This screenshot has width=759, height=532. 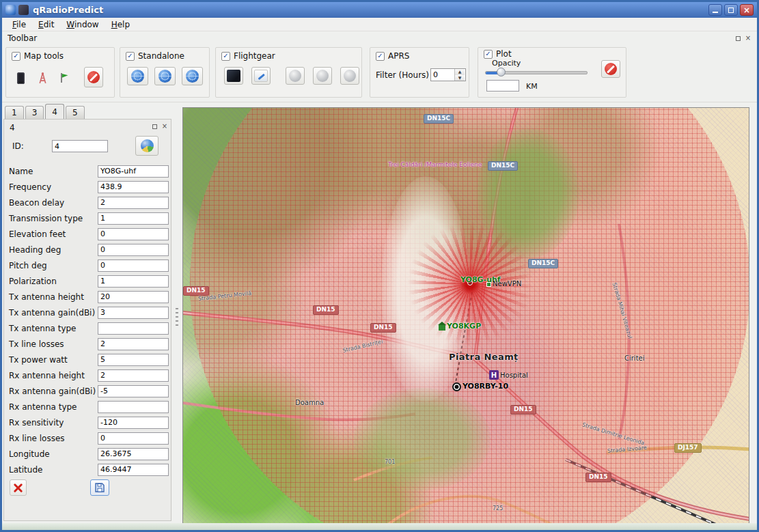 I want to click on field-input-rx-antenna-gain, so click(x=133, y=391).